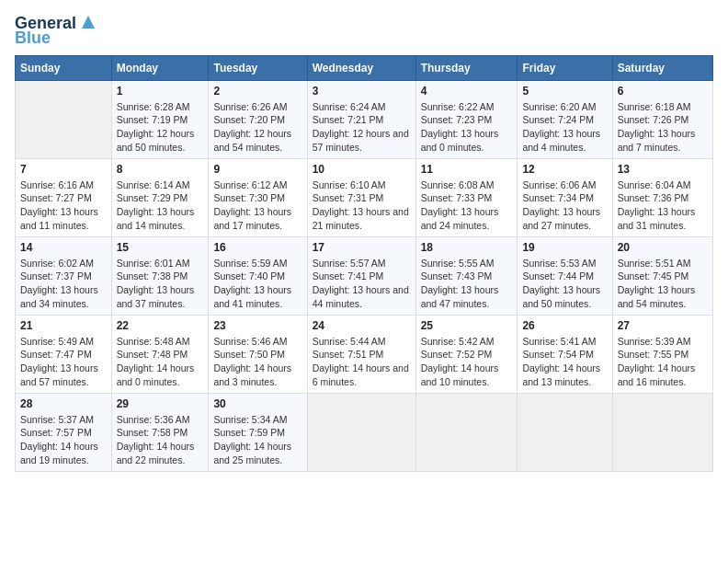  What do you see at coordinates (88, 22) in the screenshot?
I see `logo-icon` at bounding box center [88, 22].